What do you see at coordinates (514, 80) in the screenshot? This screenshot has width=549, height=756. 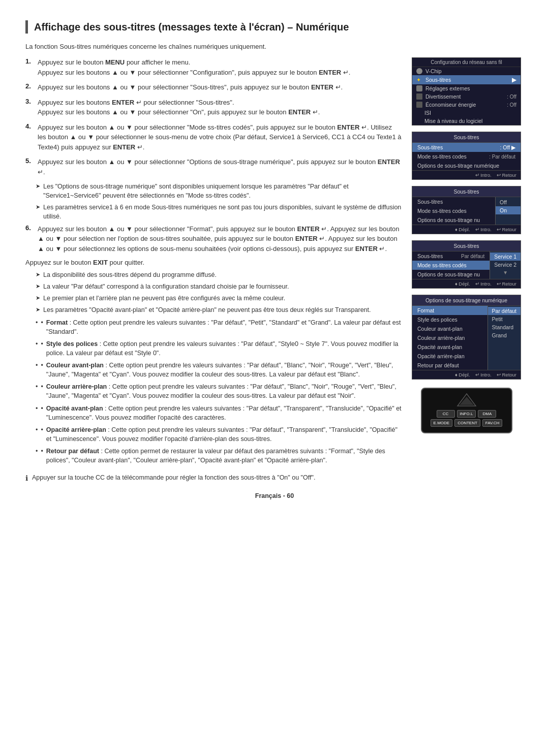 I see `arrow-right-icon: ▶` at bounding box center [514, 80].